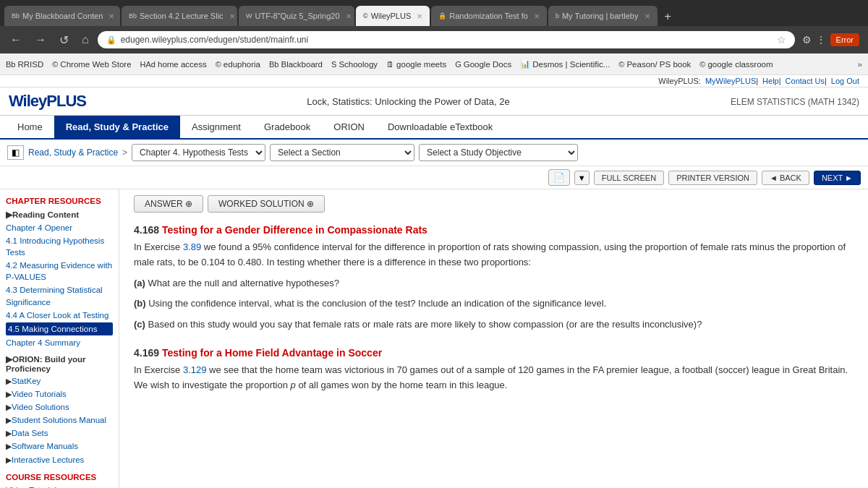 This screenshot has width=868, height=488. I want to click on breadcrumb-row: ◧ Read, Study & Practice > Chapter 4. Hy…, so click(434, 153).